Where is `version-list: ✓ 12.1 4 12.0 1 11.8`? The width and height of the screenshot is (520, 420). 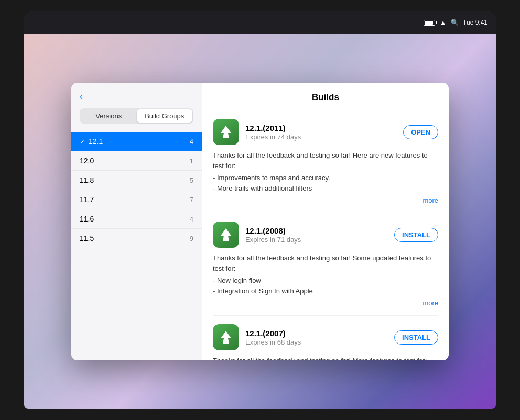
version-list: ✓ 12.1 4 12.0 1 11.8 is located at coordinates (136, 246).